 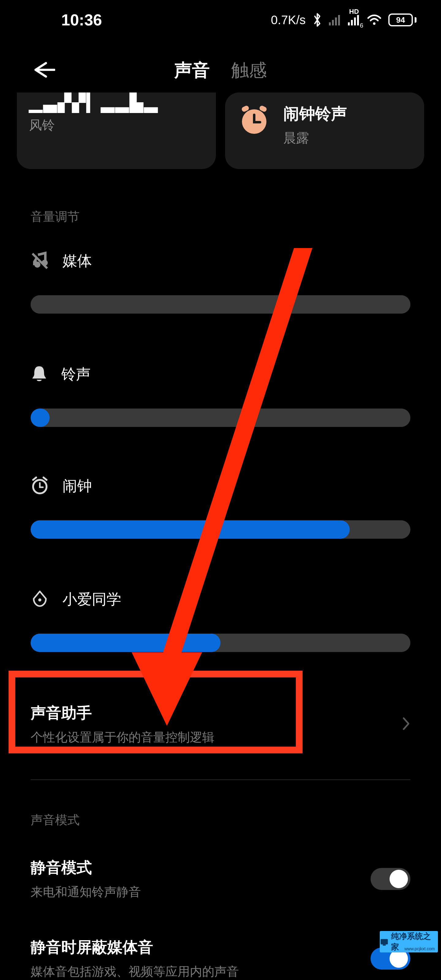 What do you see at coordinates (419, 949) in the screenshot?
I see `watermark-url: www.pcjkxt.com` at bounding box center [419, 949].